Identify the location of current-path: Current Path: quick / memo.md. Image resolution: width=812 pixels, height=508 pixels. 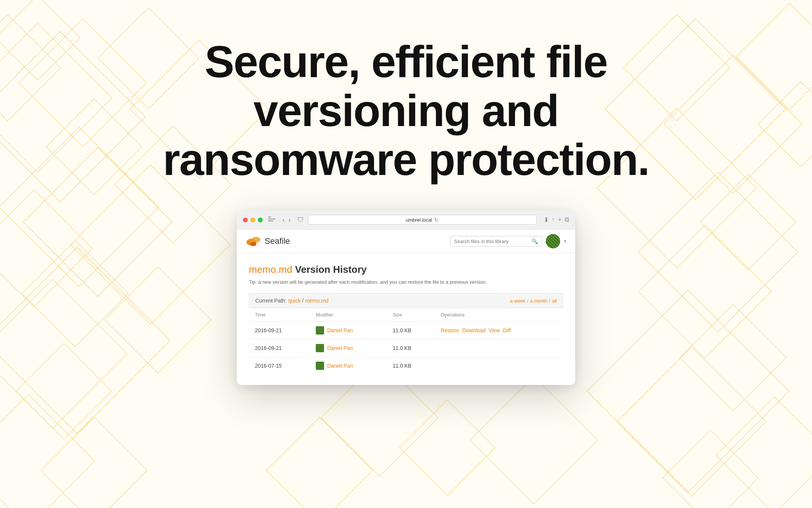
(292, 301).